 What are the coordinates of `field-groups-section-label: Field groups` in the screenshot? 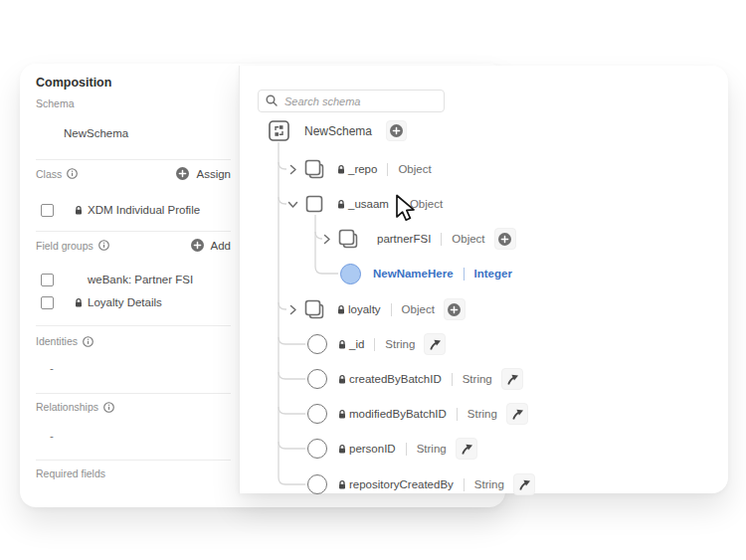 It's located at (73, 246).